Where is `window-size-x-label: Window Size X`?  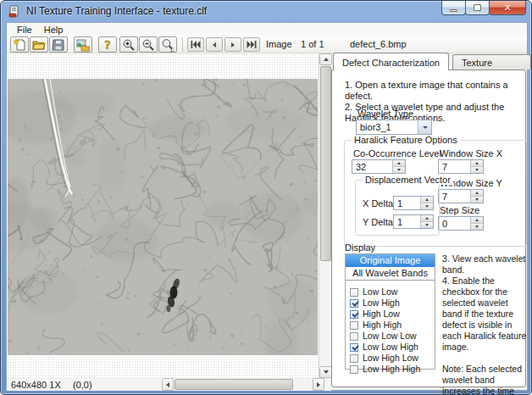
window-size-x-label: Window Size X is located at coordinates (471, 153).